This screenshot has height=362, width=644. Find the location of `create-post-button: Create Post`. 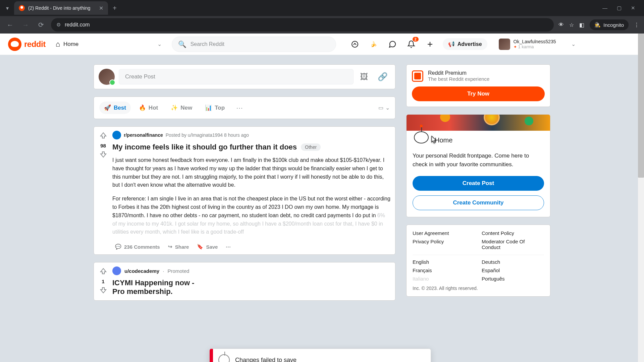

create-post-button: Create Post is located at coordinates (478, 183).